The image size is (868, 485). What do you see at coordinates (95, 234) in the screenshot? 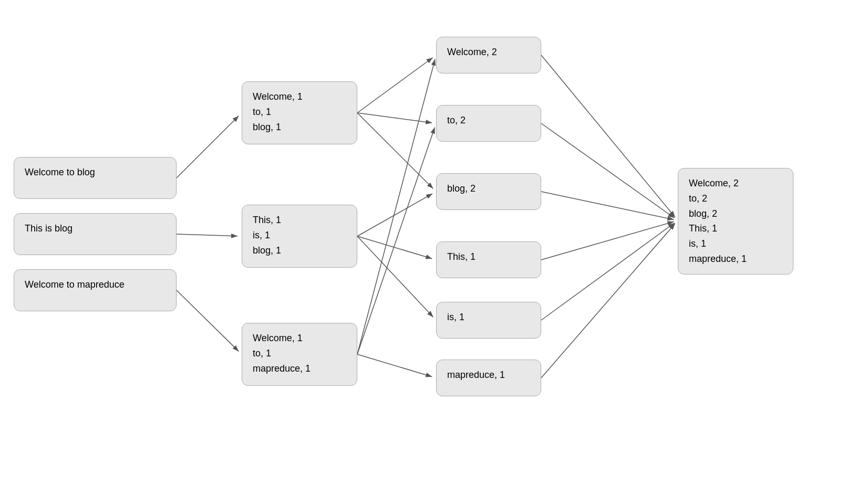
I see `node-in2: This is blog` at bounding box center [95, 234].